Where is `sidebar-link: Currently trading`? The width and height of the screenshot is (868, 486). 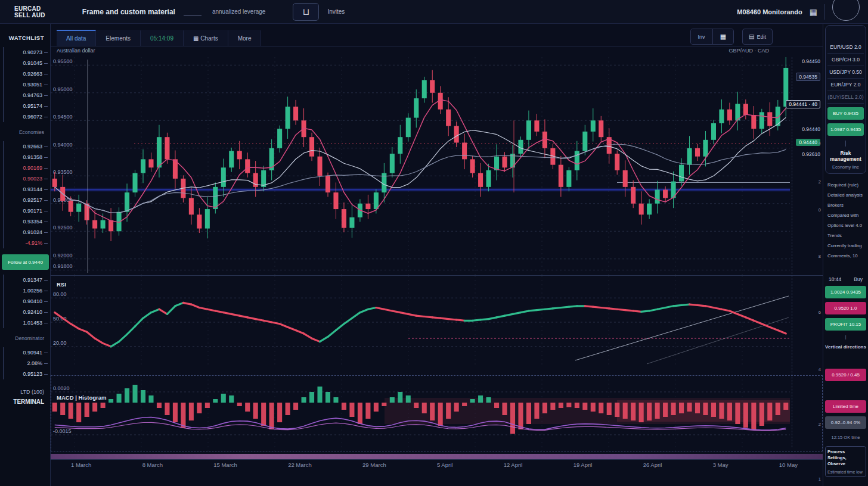
sidebar-link: Currently trading is located at coordinates (845, 245).